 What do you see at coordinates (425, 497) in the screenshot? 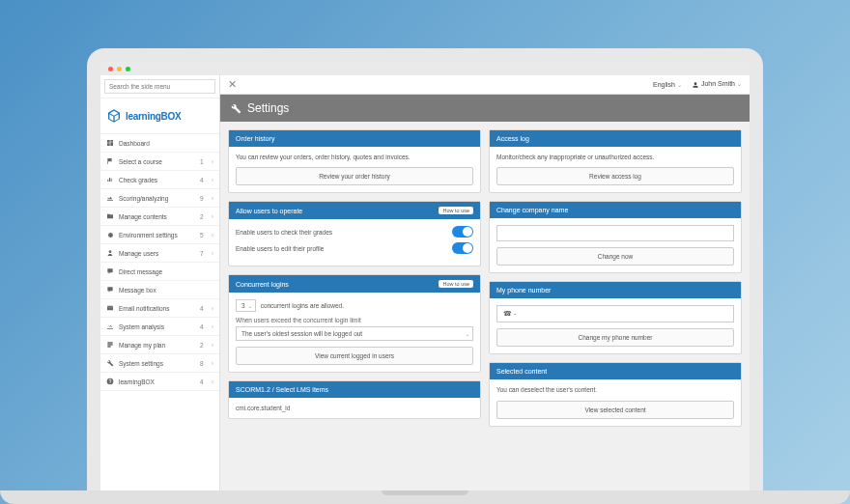
I see `laptop-base` at bounding box center [425, 497].